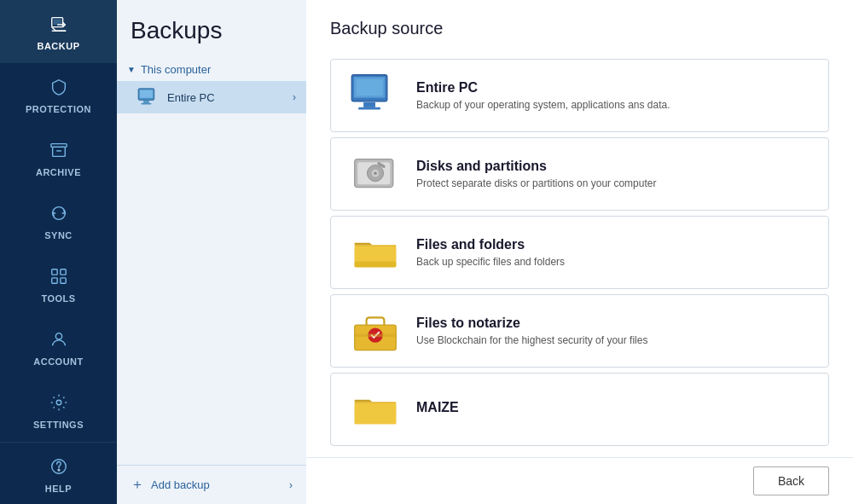 The height and width of the screenshot is (504, 853). Describe the element at coordinates (181, 484) in the screenshot. I see `add-backup-label: Add backup` at that location.